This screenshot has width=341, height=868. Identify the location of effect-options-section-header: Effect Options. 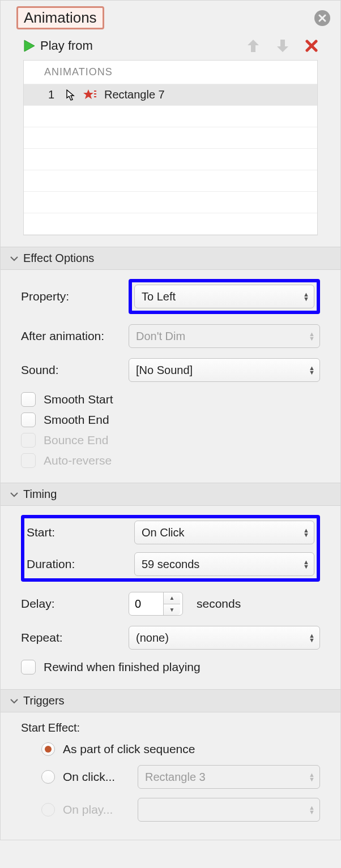
(170, 258).